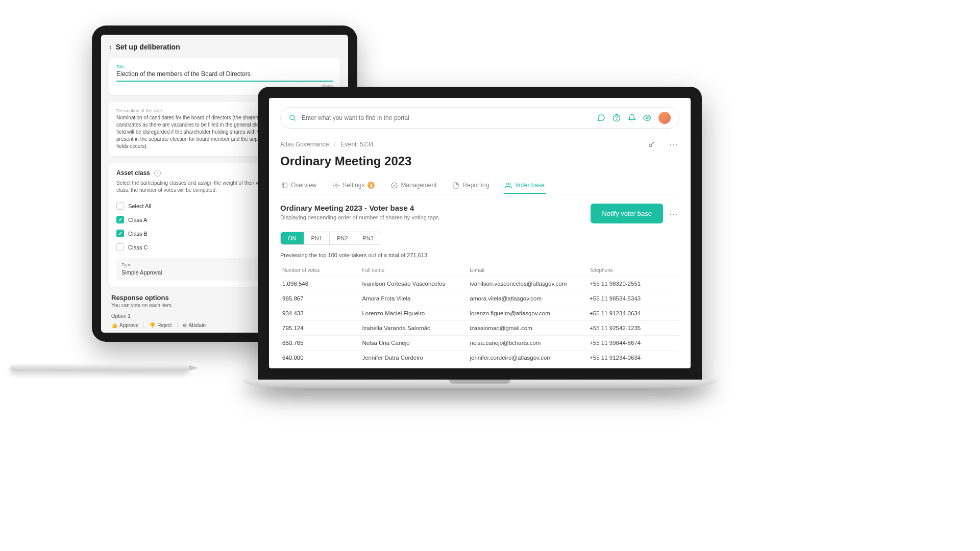 The width and height of the screenshot is (980, 551). Describe the element at coordinates (185, 325) in the screenshot. I see `circle-plus-icon: ⊕` at that location.